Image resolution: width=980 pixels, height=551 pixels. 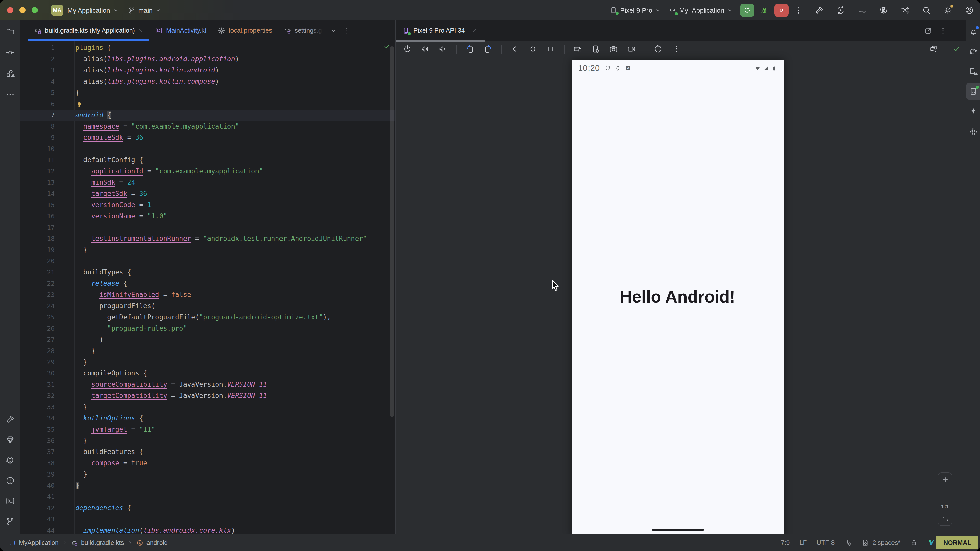 I want to click on line-number: 23, so click(x=38, y=295).